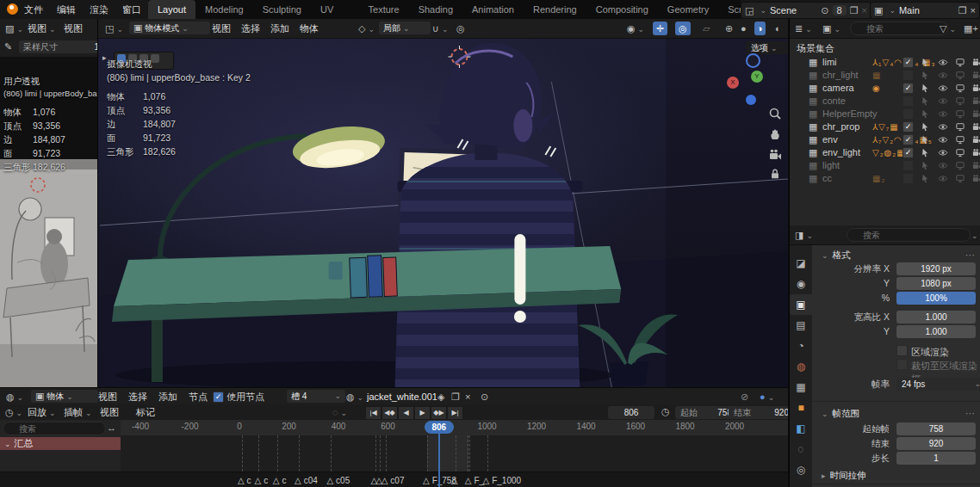 Image resolution: width=980 pixels, height=487 pixels. What do you see at coordinates (393, 481) in the screenshot?
I see `marker-c07: △c07` at bounding box center [393, 481].